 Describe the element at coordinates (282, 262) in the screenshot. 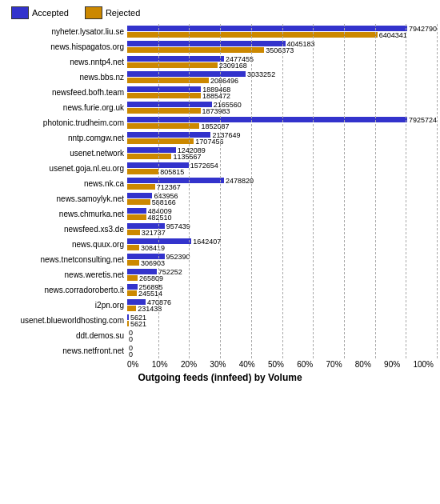

I see `rejected-bar: 306903` at that location.